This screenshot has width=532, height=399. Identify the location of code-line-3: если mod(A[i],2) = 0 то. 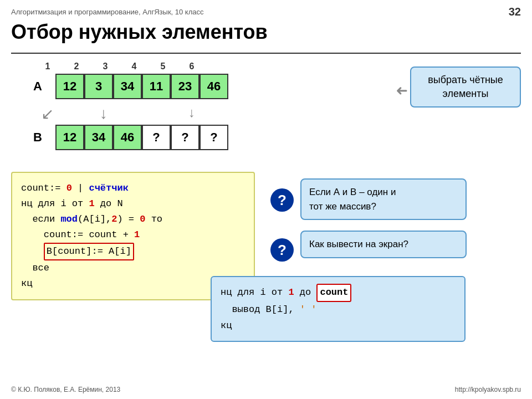
(133, 219).